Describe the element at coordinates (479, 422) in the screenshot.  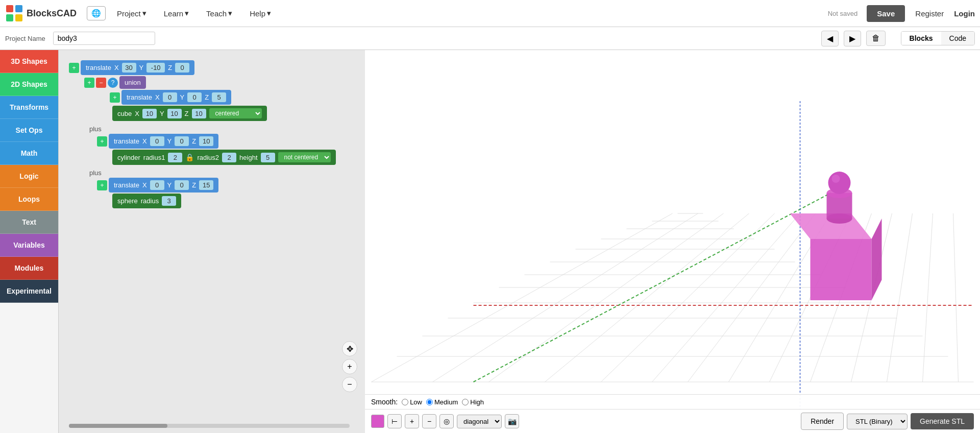
I see `view-mode-select: diagonal top front side` at that location.